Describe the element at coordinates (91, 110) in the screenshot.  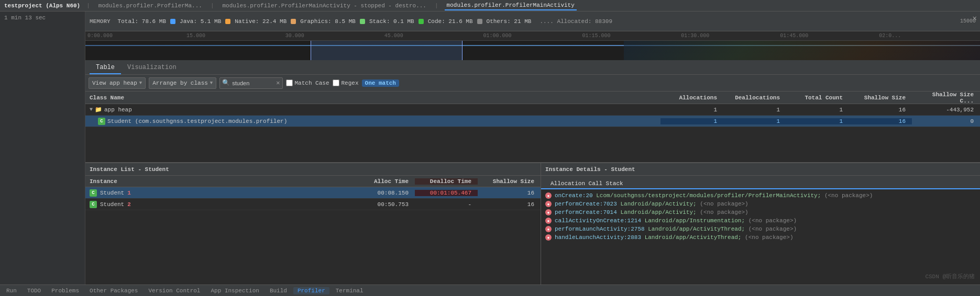
I see `expand-icon: ▼` at that location.